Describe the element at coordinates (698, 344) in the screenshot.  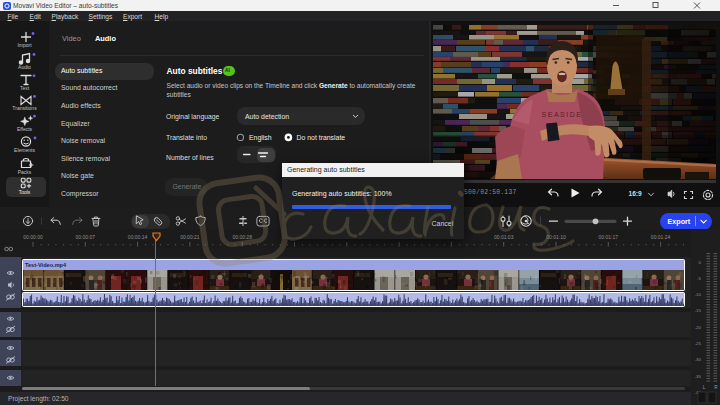
I see `svg-text: -25` at that location.